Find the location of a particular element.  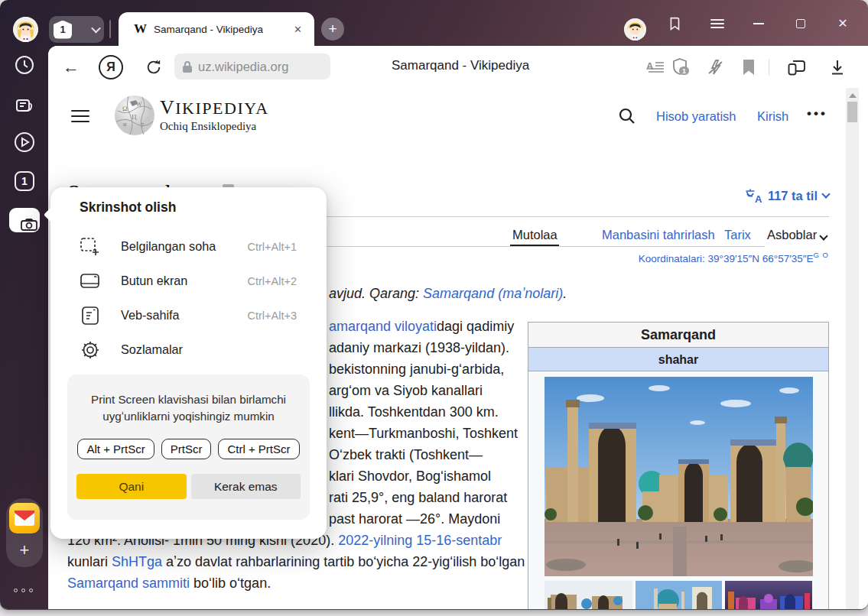

browser-tab-active: W Samarqand - Vikipediya ✕ is located at coordinates (216, 29).